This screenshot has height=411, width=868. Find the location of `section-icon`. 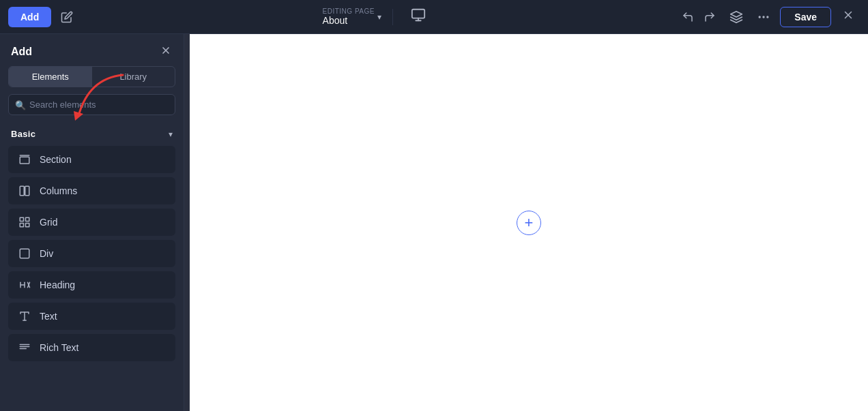

section-icon is located at coordinates (25, 159).